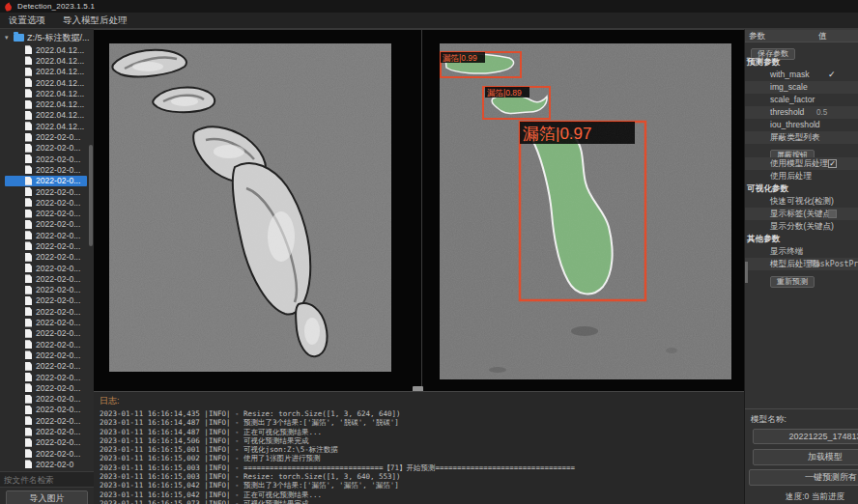  What do you see at coordinates (421, 210) in the screenshot?
I see `viewer-splitter` at bounding box center [421, 210].